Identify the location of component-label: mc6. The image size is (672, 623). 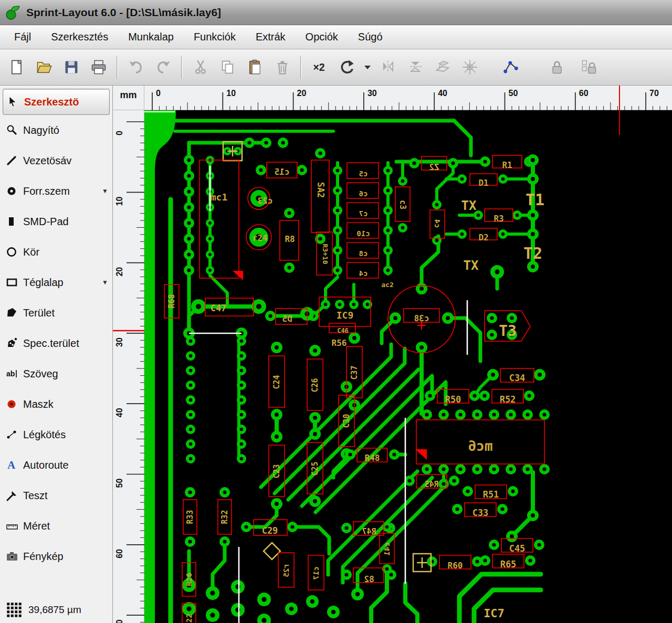
(481, 446).